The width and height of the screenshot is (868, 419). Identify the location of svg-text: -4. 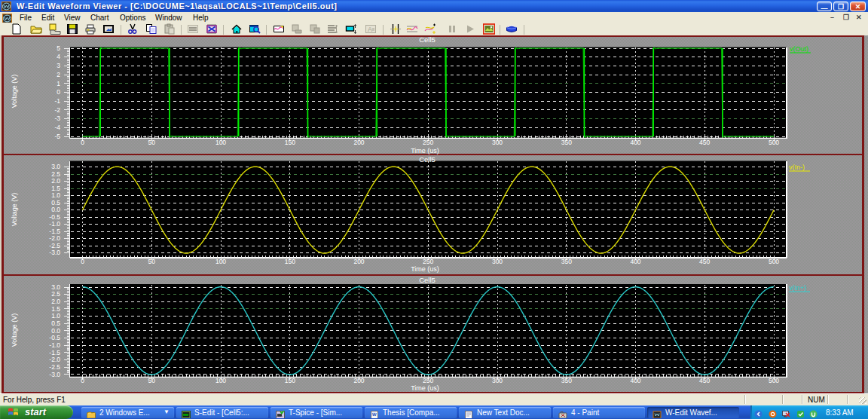
(57, 127).